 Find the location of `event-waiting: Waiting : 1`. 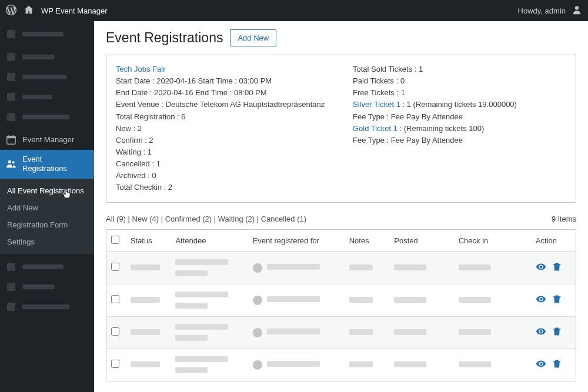

event-waiting: Waiting : 1 is located at coordinates (222, 152).